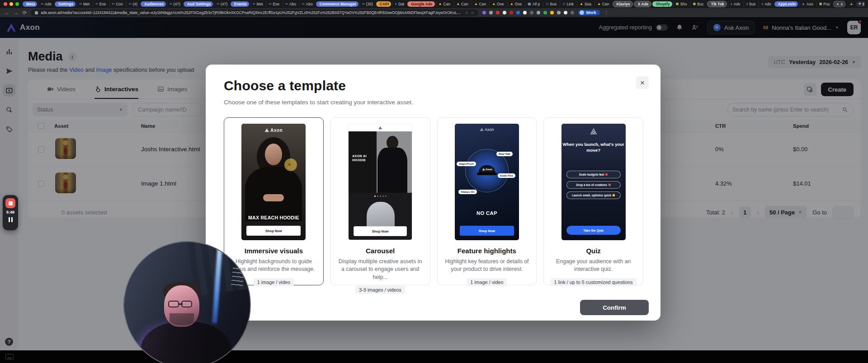  I want to click on quiz-option-label: Launch small, optimize quick, so click(591, 195).